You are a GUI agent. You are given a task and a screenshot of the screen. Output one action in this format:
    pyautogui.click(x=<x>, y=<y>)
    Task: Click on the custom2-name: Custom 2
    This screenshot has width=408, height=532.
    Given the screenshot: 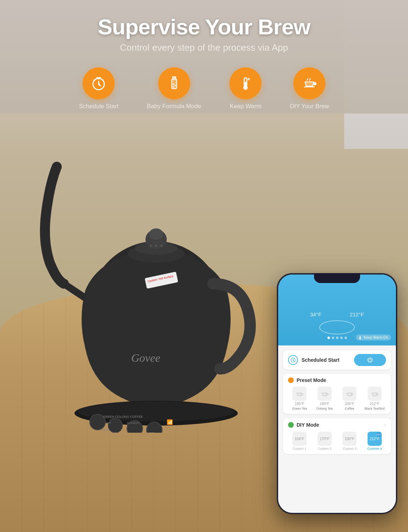 What is the action you would take?
    pyautogui.click(x=324, y=449)
    